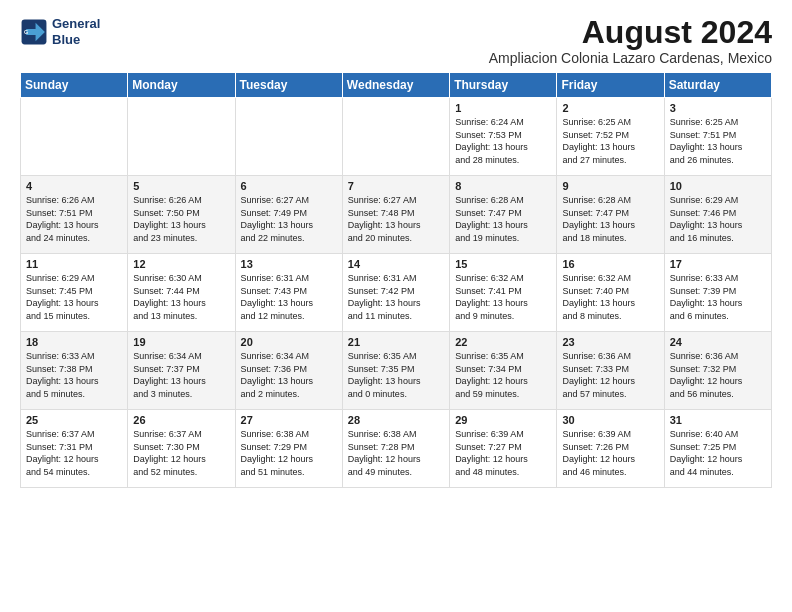 Image resolution: width=792 pixels, height=612 pixels. Describe the element at coordinates (74, 293) in the screenshot. I see `calendar-cell: 11Sunrise: 6:29 AM Sunset: 7:45 PM Dayli…` at that location.